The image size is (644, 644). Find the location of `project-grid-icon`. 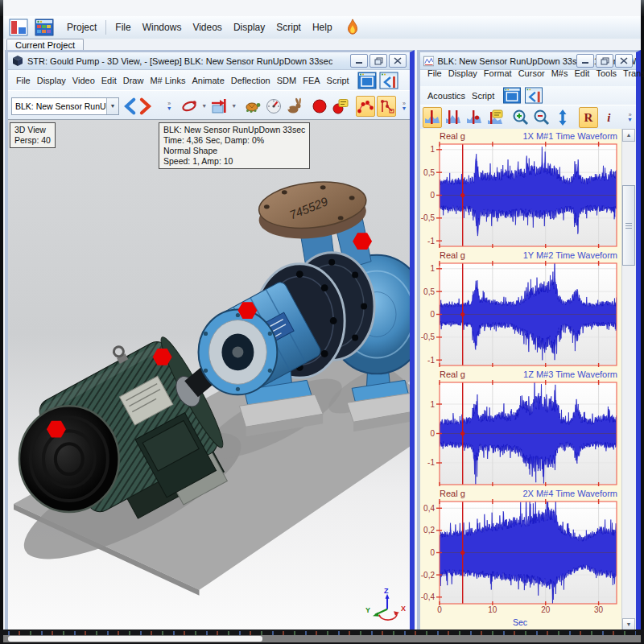

project-grid-icon is located at coordinates (44, 27).